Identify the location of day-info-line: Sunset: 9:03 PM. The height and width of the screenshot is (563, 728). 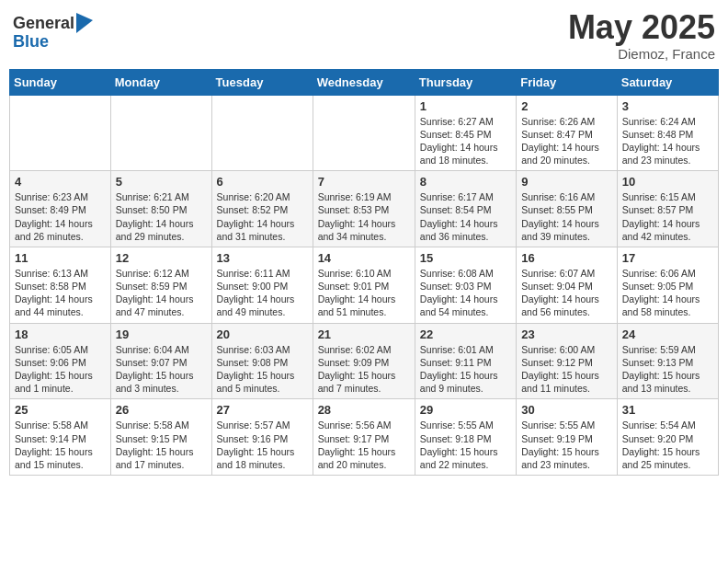
(465, 286).